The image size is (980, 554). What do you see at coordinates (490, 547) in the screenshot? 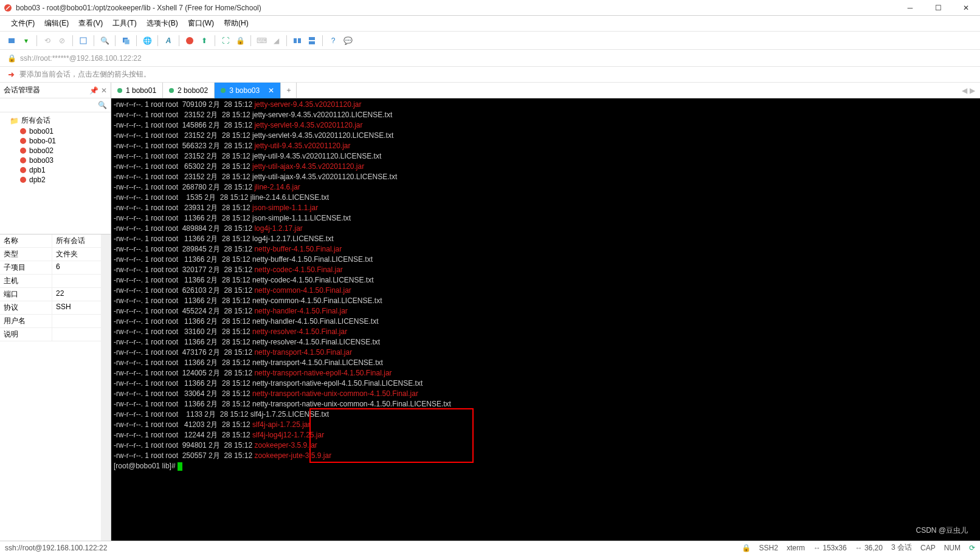
I see `status-bar: ssh://root@192.168.100.122:22 🔒SSH2xterm…` at bounding box center [490, 547].